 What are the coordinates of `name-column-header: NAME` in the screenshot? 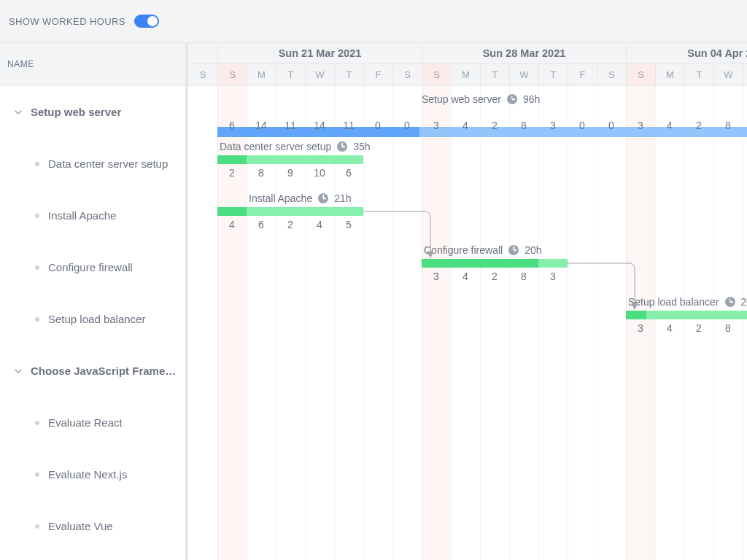 It's located at (20, 64).